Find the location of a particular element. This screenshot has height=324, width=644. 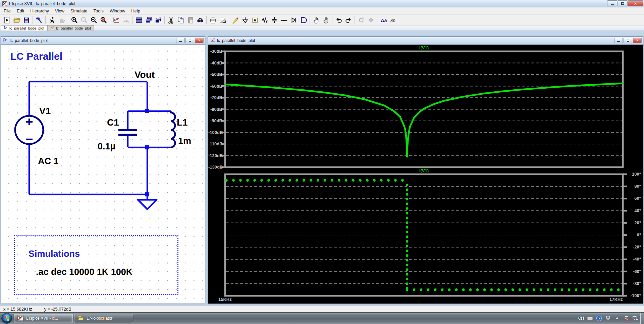

phase-tick--60°: -60° is located at coordinates (634, 272).